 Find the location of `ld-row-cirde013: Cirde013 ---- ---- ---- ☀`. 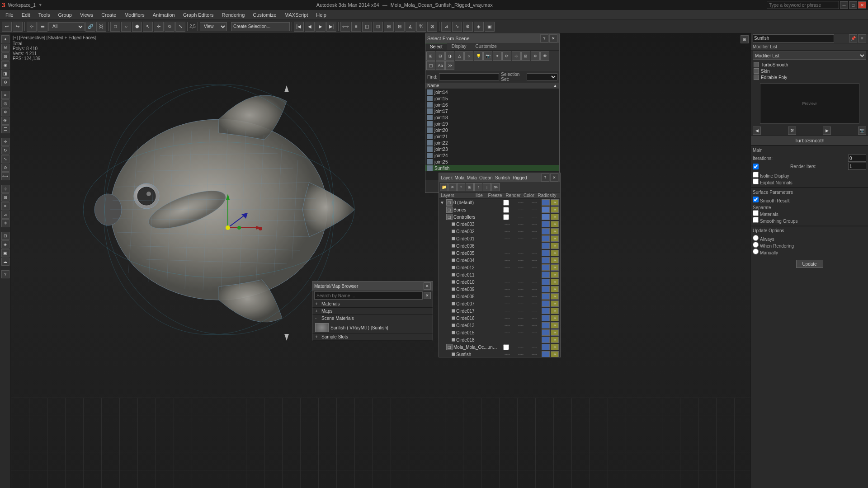

ld-row-cirde013: Cirde013 ---- ---- ---- ☀ is located at coordinates (500, 325).